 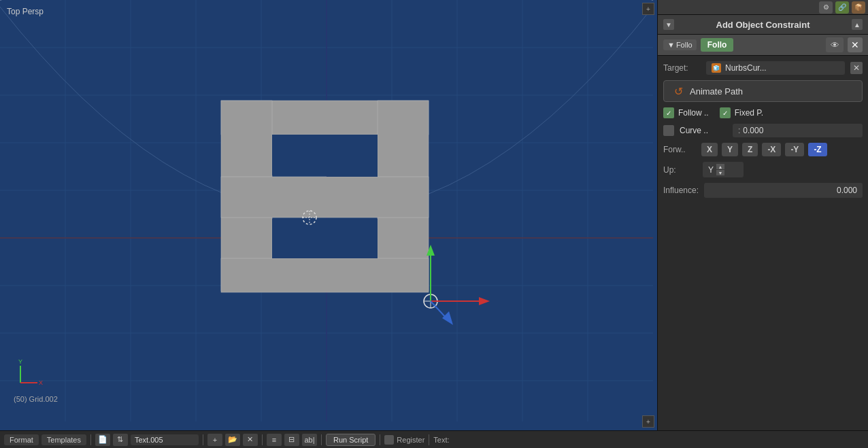 I want to click on indent-btn: ⊟, so click(x=292, y=440).